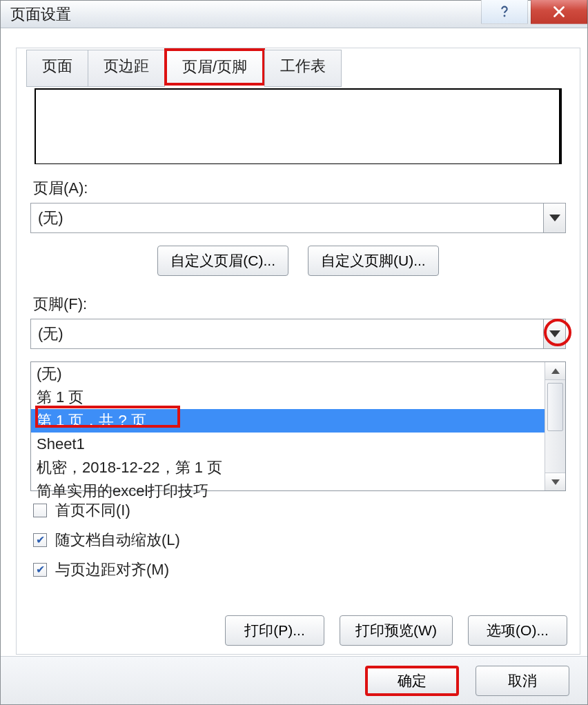 The height and width of the screenshot is (705, 588). Describe the element at coordinates (298, 510) in the screenshot. I see `checkbox-diff-first-page: 首页不同(I)` at that location.